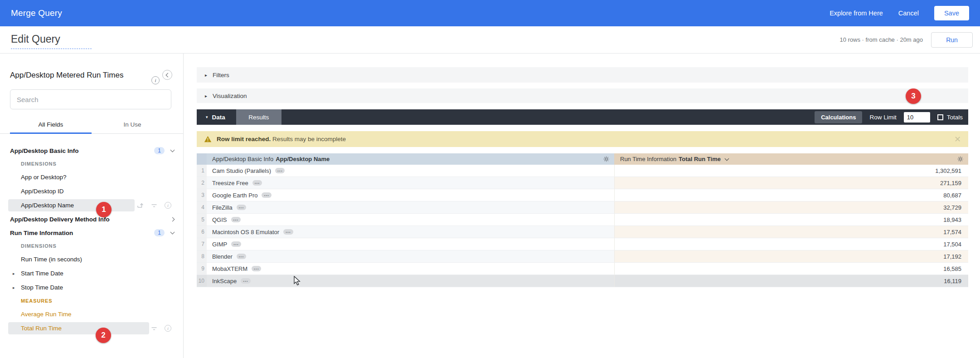 The image size is (980, 358). I want to click on field-search-input, so click(91, 99).